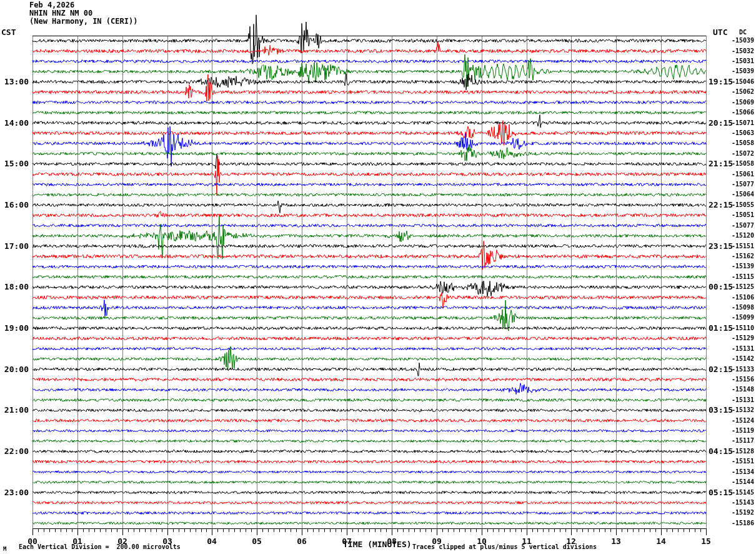  I want to click on dc-offset-value: -15128, so click(743, 451).